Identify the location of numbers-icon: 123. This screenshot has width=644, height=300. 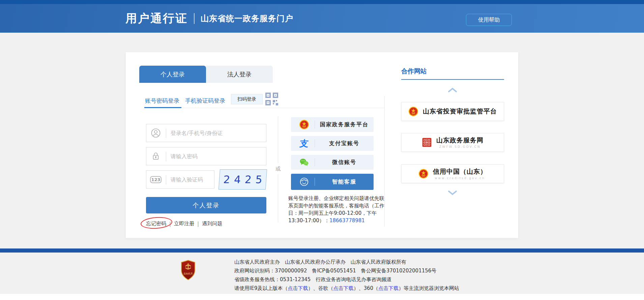
(156, 180).